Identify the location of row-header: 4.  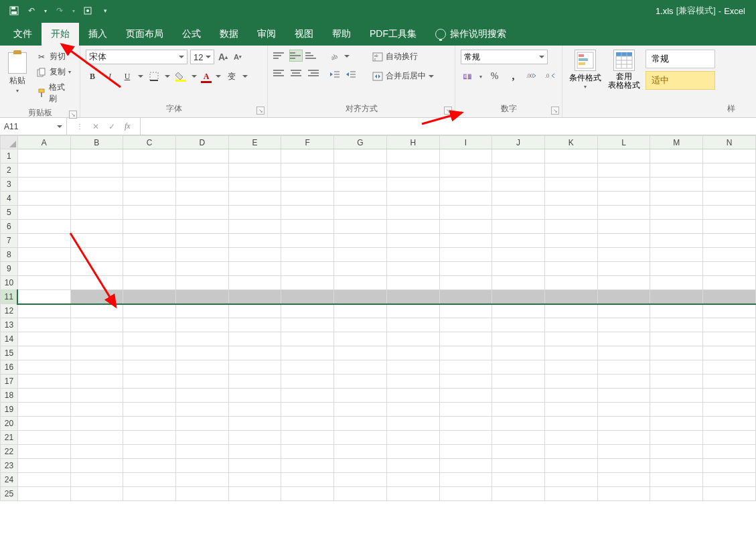
(9, 198).